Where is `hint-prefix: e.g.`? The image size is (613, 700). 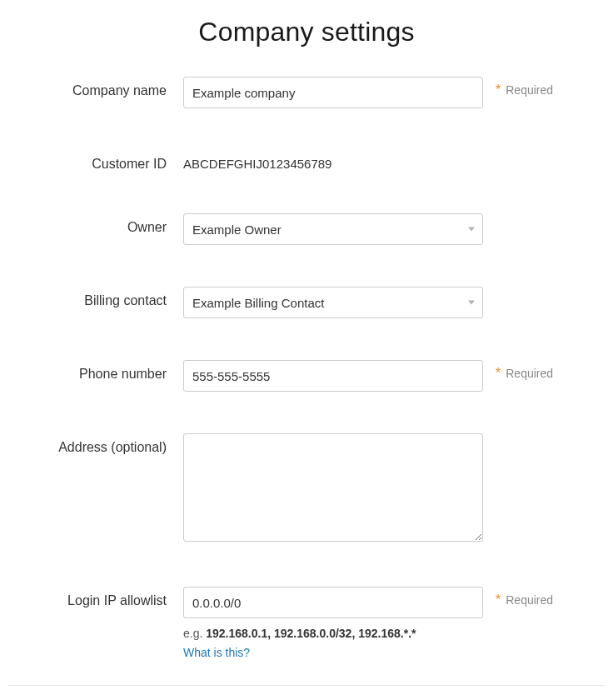 hint-prefix: e.g. is located at coordinates (195, 633).